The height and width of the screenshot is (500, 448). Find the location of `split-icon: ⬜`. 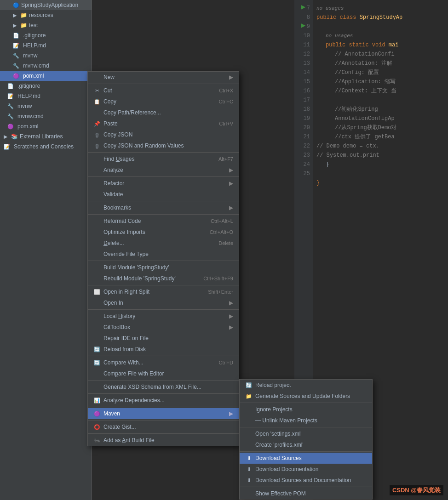

split-icon: ⬜ is located at coordinates (97, 292).